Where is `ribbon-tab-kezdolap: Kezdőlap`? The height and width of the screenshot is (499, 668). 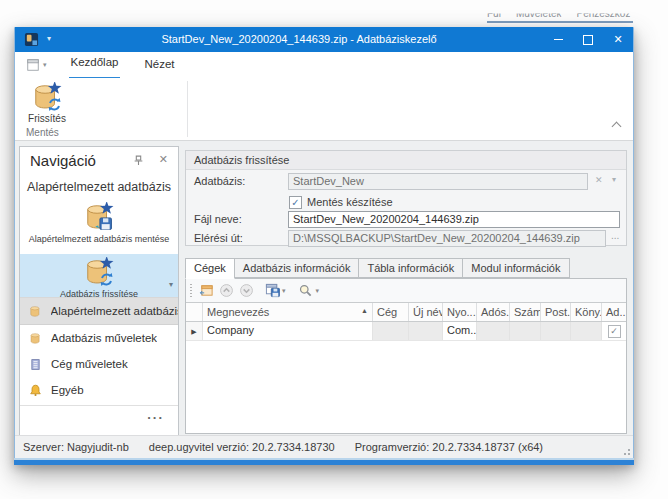
ribbon-tab-kezdolap: Kezdőlap is located at coordinates (95, 65).